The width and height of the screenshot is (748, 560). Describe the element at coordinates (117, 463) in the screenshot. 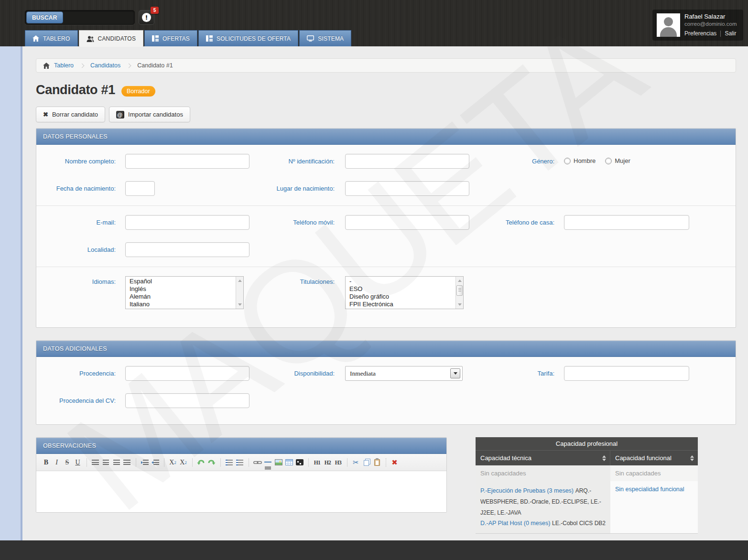

I see `align-right-button` at that location.